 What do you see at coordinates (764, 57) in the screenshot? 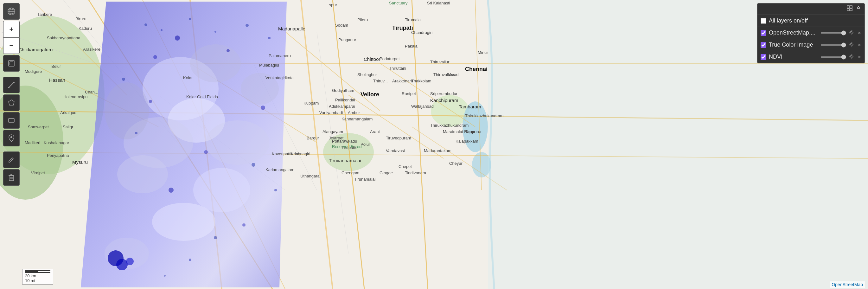
I see `ndvi-checkbox` at bounding box center [764, 57].